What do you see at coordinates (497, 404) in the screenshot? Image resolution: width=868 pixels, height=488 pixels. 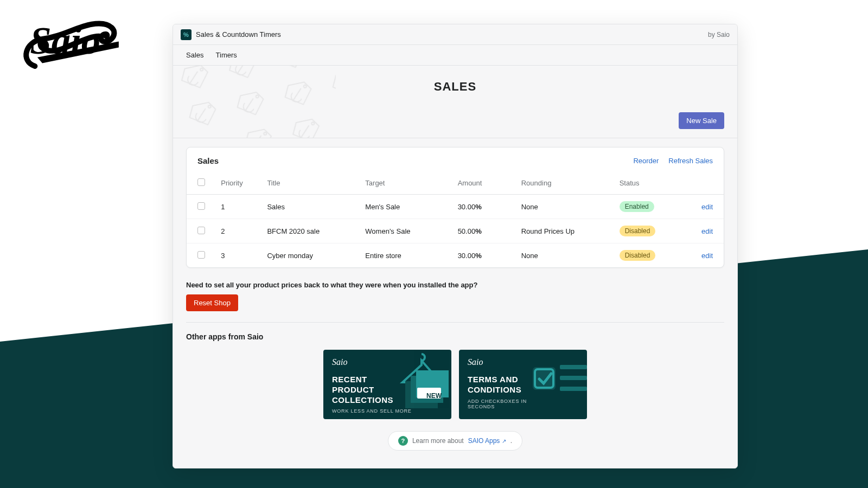 I see `promo-subtitle: ADD CHECKBOXES IN SECONDS` at bounding box center [497, 404].